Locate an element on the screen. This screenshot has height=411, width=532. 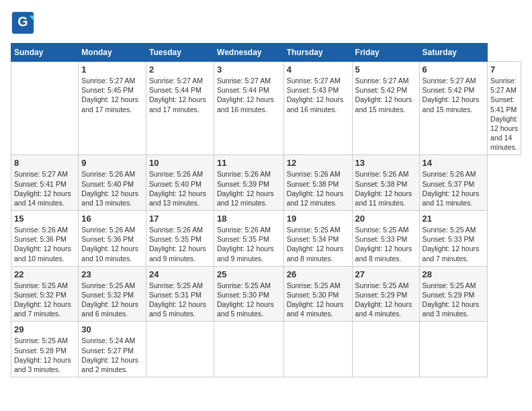
calendar-cell: 25 Sunrise: 5:25 AMSunset: 5:30 PMDaylig… is located at coordinates (249, 294).